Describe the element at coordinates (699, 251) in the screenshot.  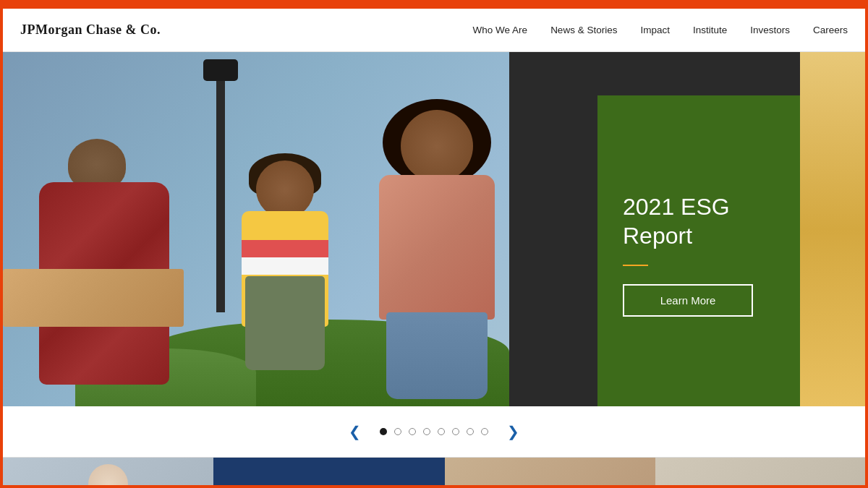
I see `hero-content-card: 2021 ESG Report Learn More` at that location.